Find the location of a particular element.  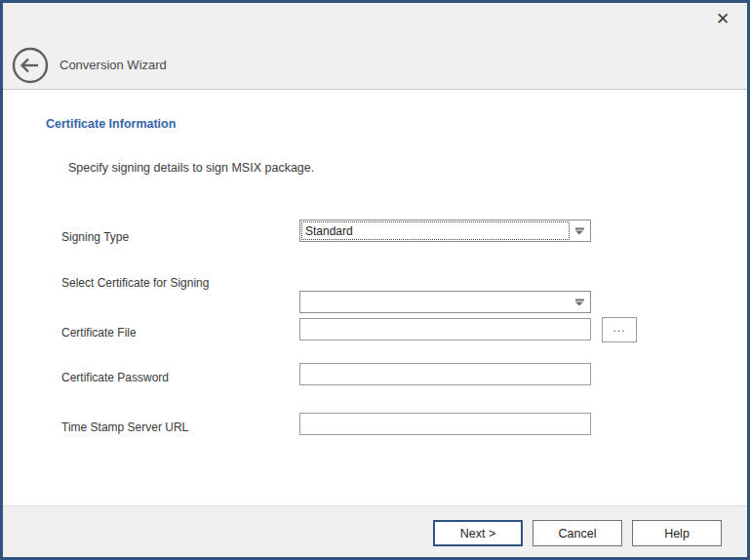

browse-button: ... is located at coordinates (619, 330).